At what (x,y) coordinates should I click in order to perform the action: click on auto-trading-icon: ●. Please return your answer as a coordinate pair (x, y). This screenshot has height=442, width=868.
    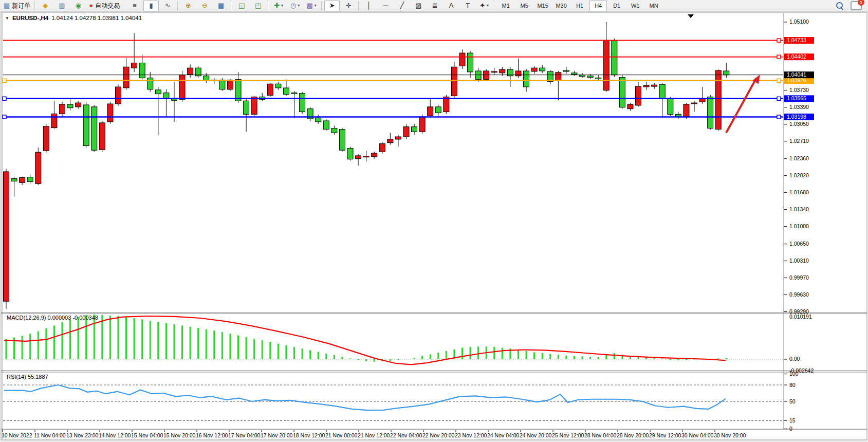
    Looking at the image, I should click on (91, 6).